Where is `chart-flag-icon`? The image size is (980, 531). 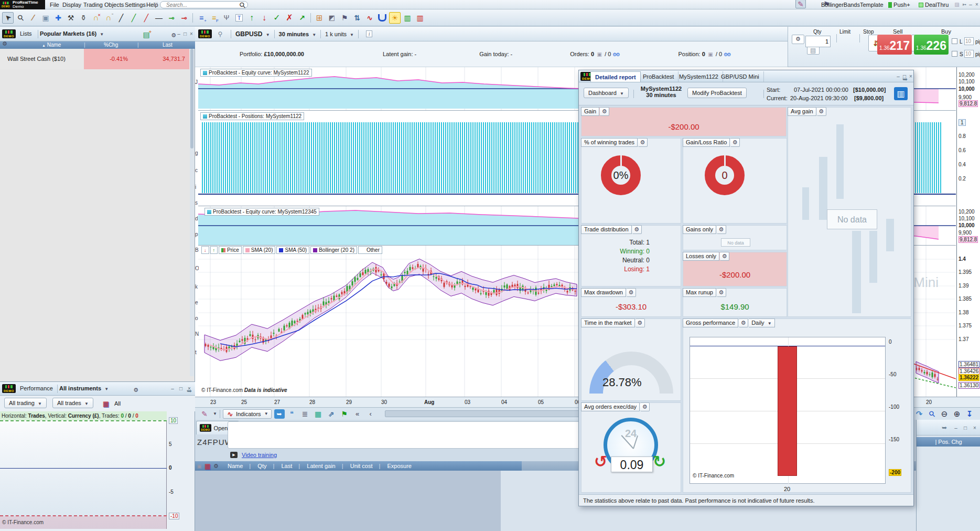 chart-flag-icon is located at coordinates (344, 414).